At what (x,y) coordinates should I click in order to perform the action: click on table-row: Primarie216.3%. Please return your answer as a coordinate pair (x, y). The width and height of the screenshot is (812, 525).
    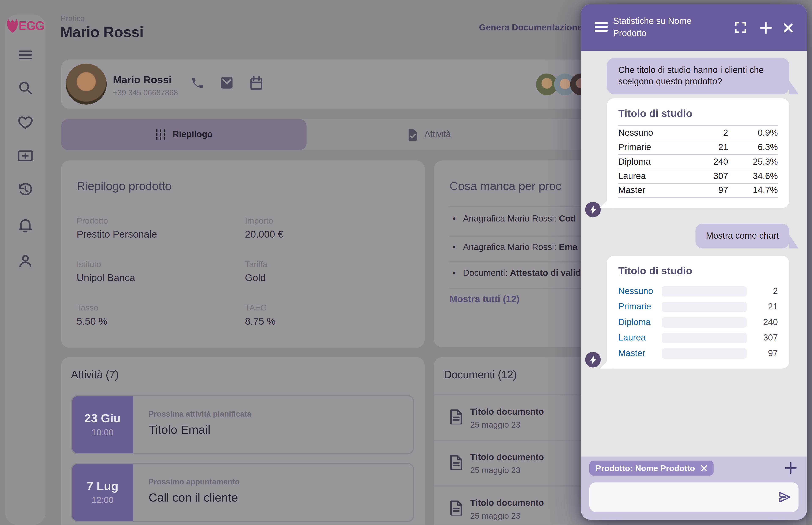
    Looking at the image, I should click on (698, 147).